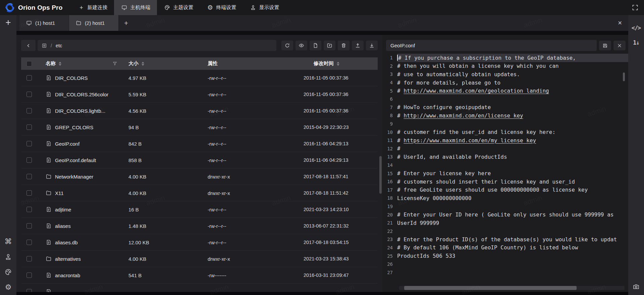 The image size is (644, 295). I want to click on code-line: 27, so click(505, 273).